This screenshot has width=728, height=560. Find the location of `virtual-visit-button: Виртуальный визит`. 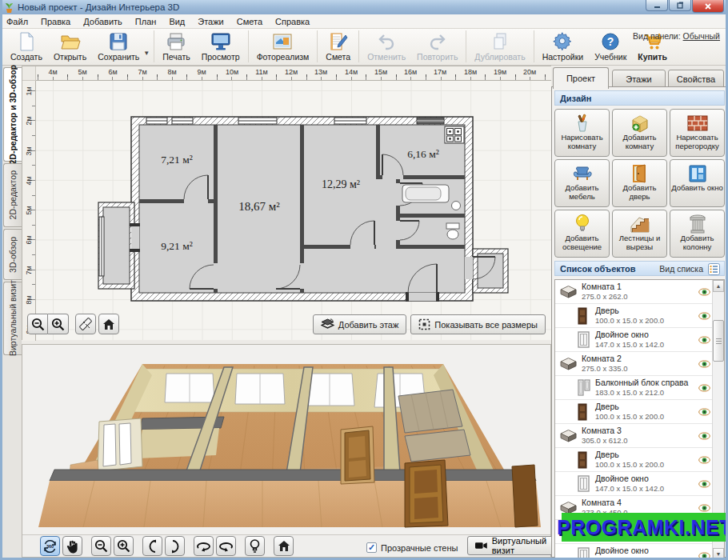

virtual-visit-button: Виртуальный визит is located at coordinates (513, 546).